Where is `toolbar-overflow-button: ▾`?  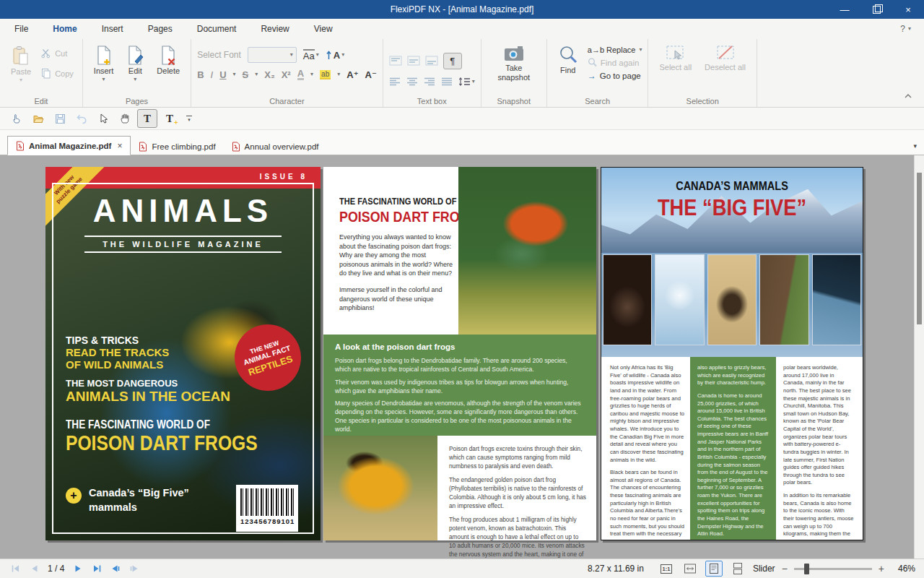 toolbar-overflow-button: ▾ is located at coordinates (189, 118).